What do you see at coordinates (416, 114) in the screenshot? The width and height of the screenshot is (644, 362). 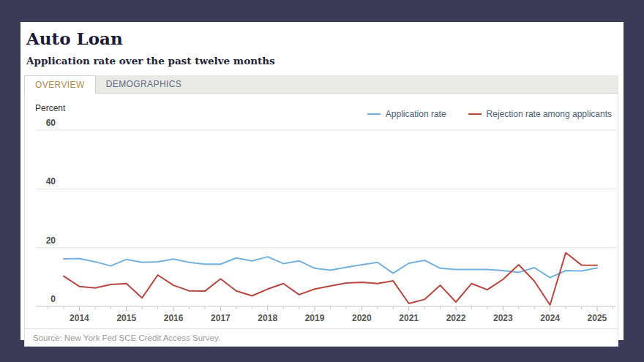 I see `legend-label: Application rate` at bounding box center [416, 114].